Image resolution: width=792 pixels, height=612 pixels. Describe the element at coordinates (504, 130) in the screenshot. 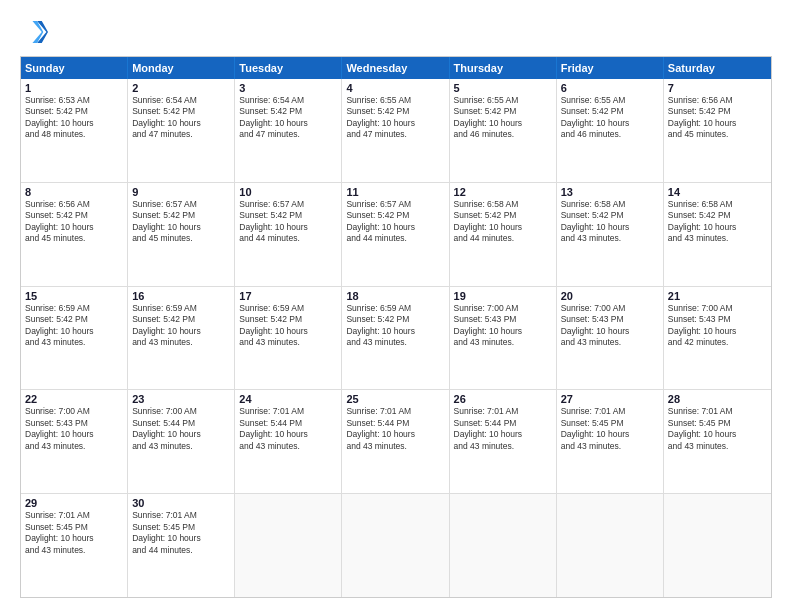

I see `cal-cell: 5Sunrise: 6:55 AM Sunset: 5:42 PM Daylig…` at that location.